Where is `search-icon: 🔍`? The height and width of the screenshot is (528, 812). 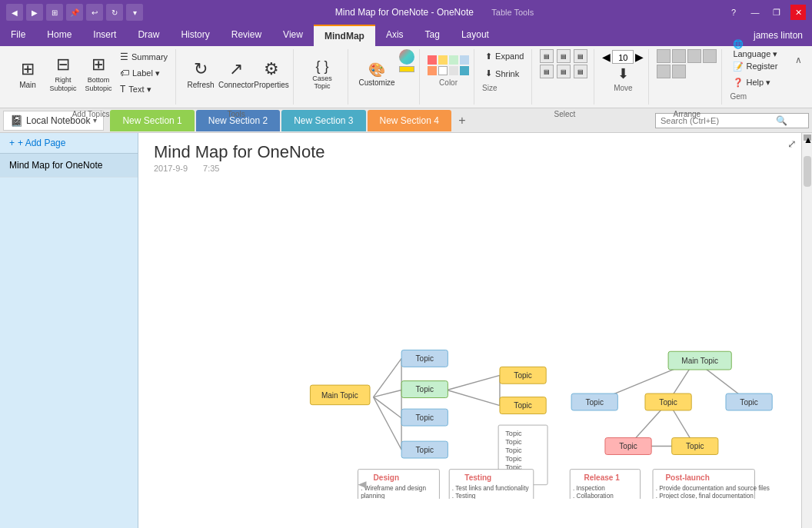 search-icon: 🔍 is located at coordinates (781, 121).